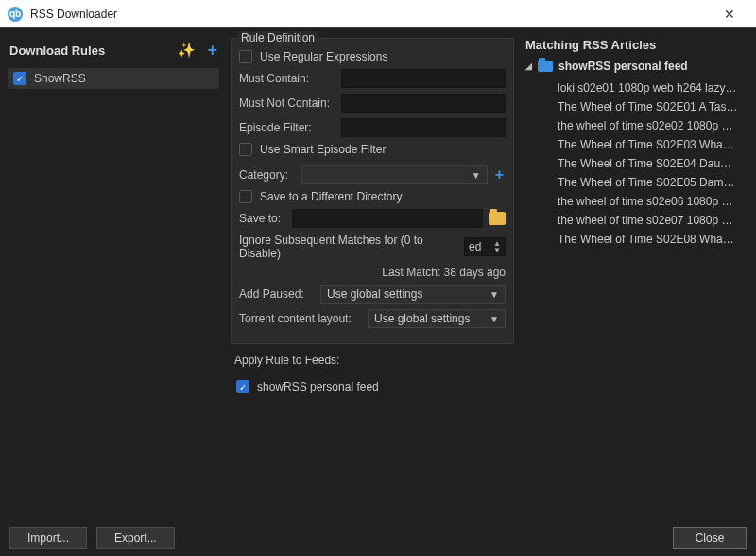 This screenshot has height=556, width=756. Describe the element at coordinates (624, 66) in the screenshot. I see `feed-root-name: showRSS personal feed` at that location.